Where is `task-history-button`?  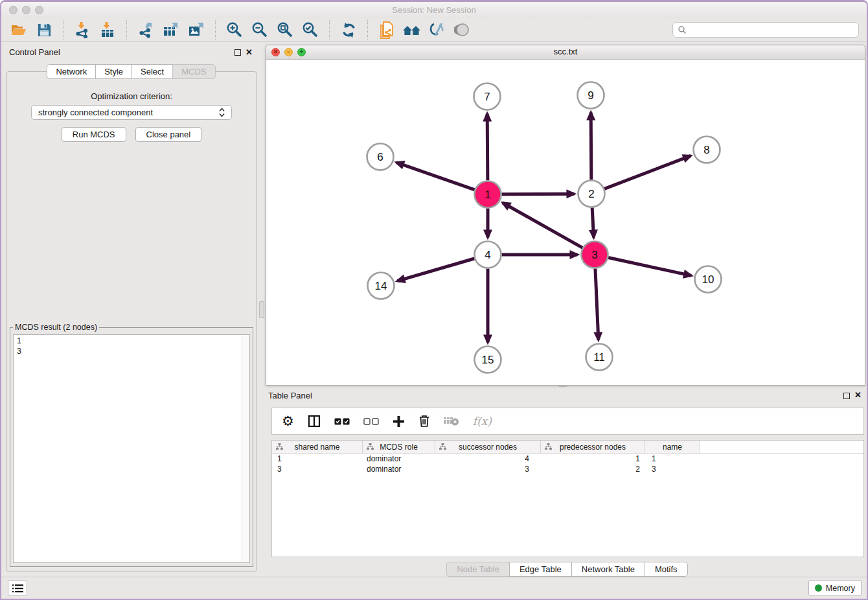
task-history-button is located at coordinates (17, 588).